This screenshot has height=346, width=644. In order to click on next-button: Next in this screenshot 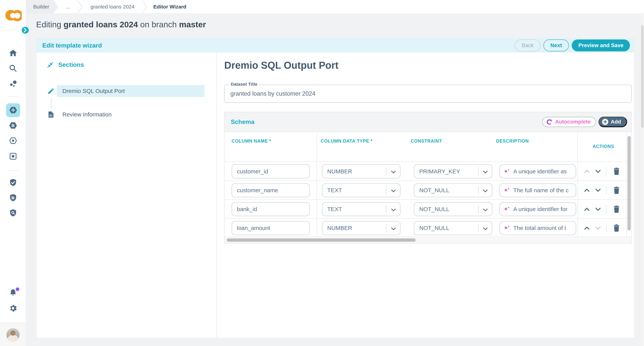, I will do `click(556, 46)`.